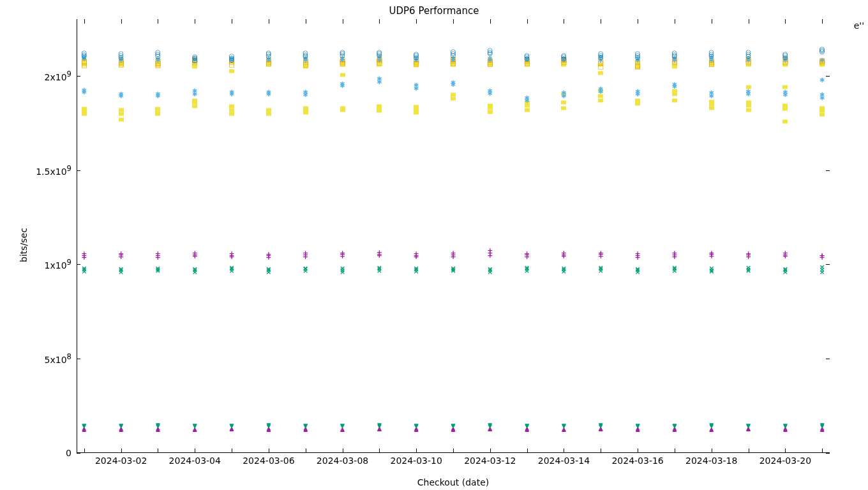  Describe the element at coordinates (342, 461) in the screenshot. I see `x-tick-label: 2024-03-08` at that location.